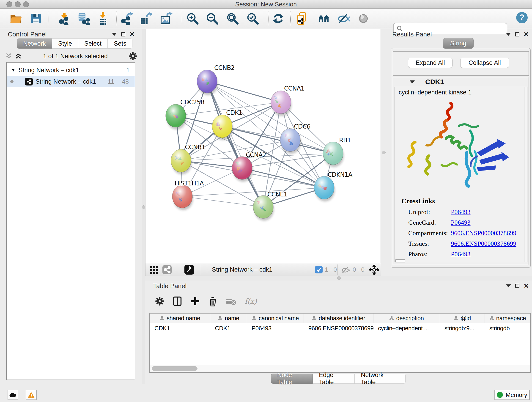  What do you see at coordinates (407, 318) in the screenshot?
I see `column-header-description: description` at bounding box center [407, 318].